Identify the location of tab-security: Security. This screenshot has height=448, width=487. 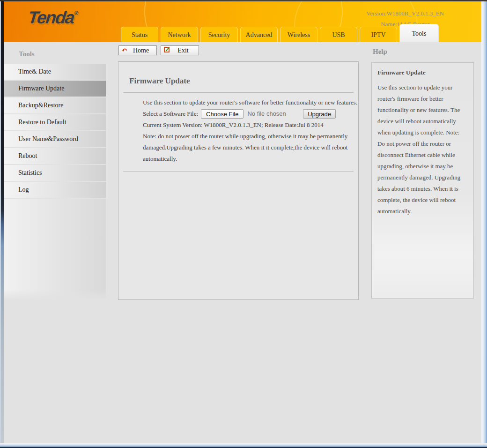
(219, 35).